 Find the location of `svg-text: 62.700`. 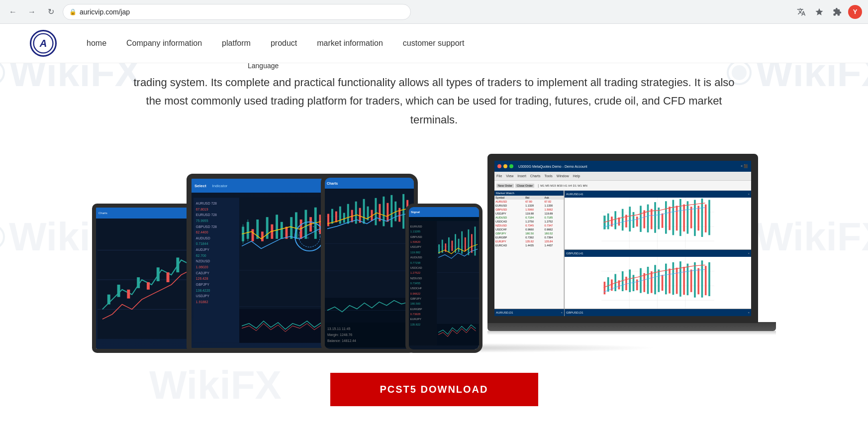

svg-text: 62.700 is located at coordinates (201, 256).